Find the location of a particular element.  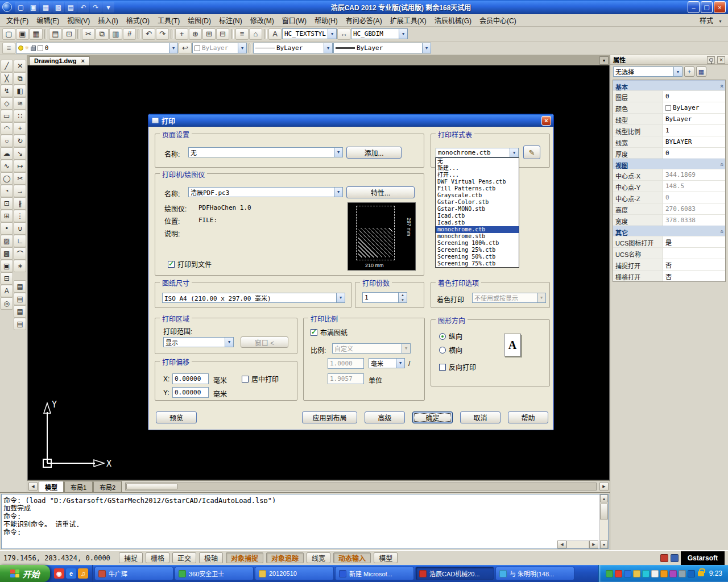

make-block-icon: ⊞ is located at coordinates (7, 216).